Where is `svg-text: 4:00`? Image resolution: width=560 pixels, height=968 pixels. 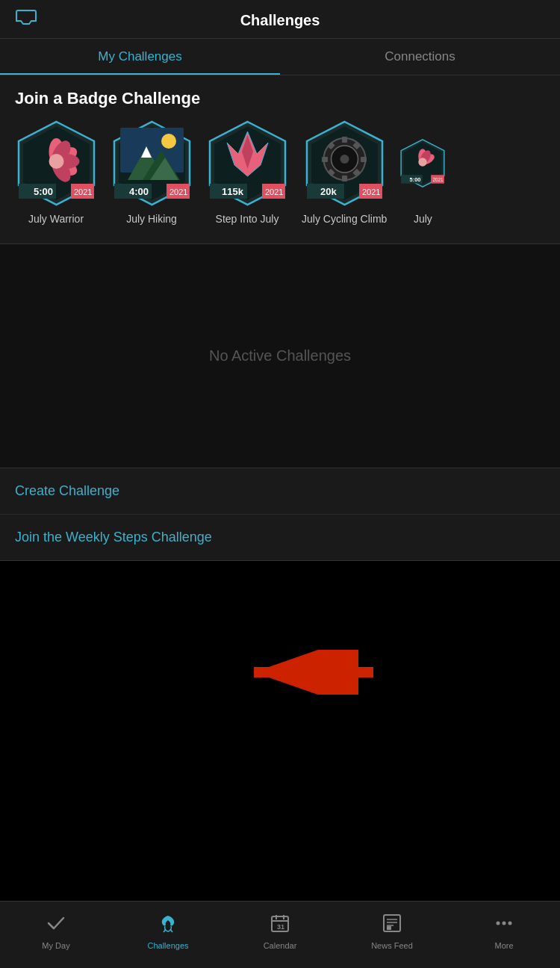
svg-text: 4:00 is located at coordinates (139, 191).